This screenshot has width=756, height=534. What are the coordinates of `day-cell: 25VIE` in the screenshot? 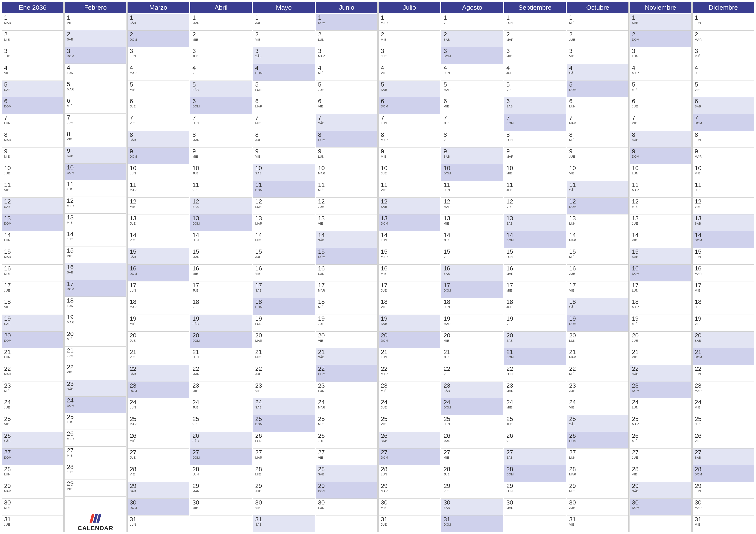 It's located at (409, 424).